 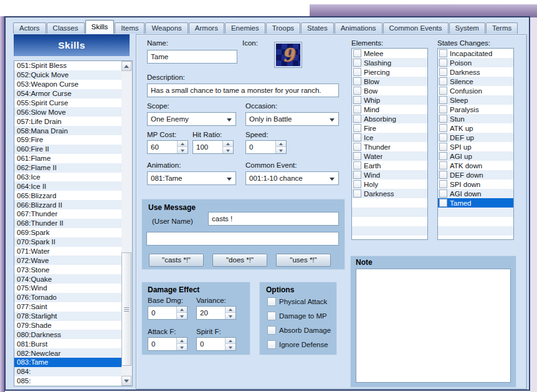 I want to click on option-damage-to-mp: Damage to MP, so click(x=300, y=316).